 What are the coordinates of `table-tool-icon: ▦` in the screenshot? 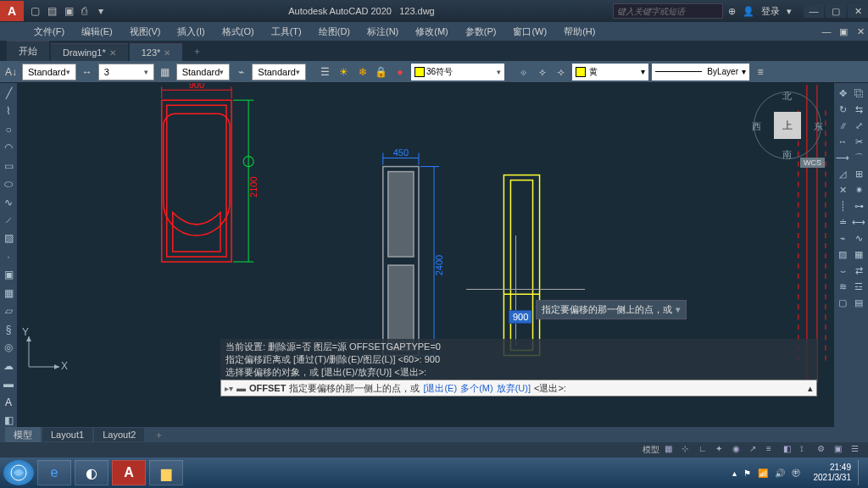 It's located at (8, 293).